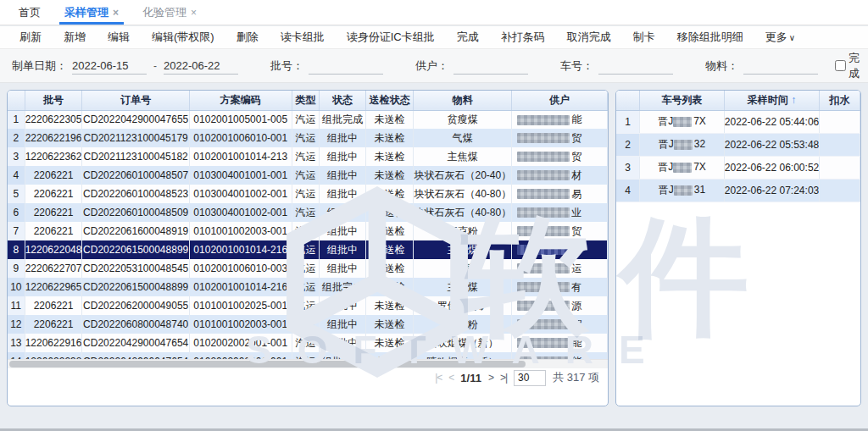 The image size is (868, 431). Describe the element at coordinates (53, 157) in the screenshot. I see `batch-cell: 1220622362` at that location.